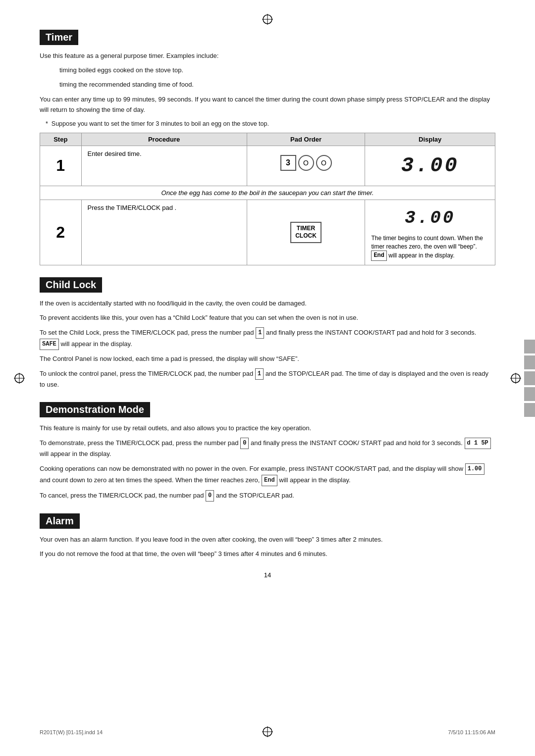  What do you see at coordinates (268, 318) in the screenshot?
I see `child-lock-body2: To prevent accidents like this, your ove…` at bounding box center [268, 318].